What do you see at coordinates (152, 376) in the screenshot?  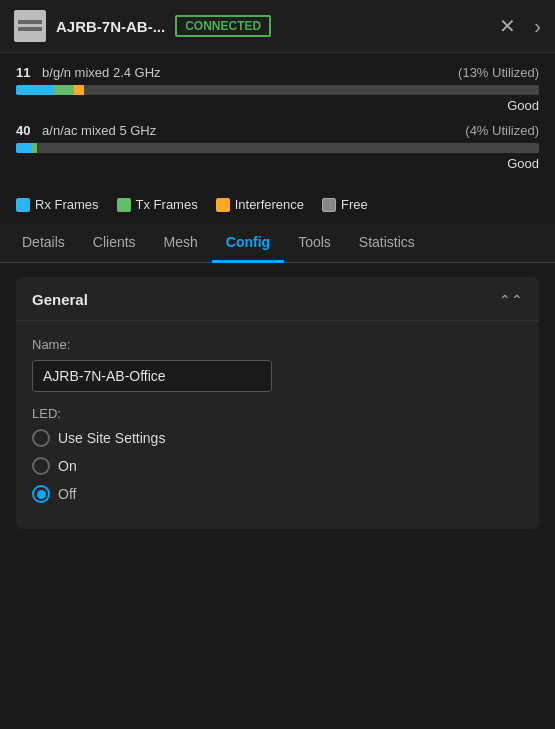 I see `name-input` at bounding box center [152, 376].